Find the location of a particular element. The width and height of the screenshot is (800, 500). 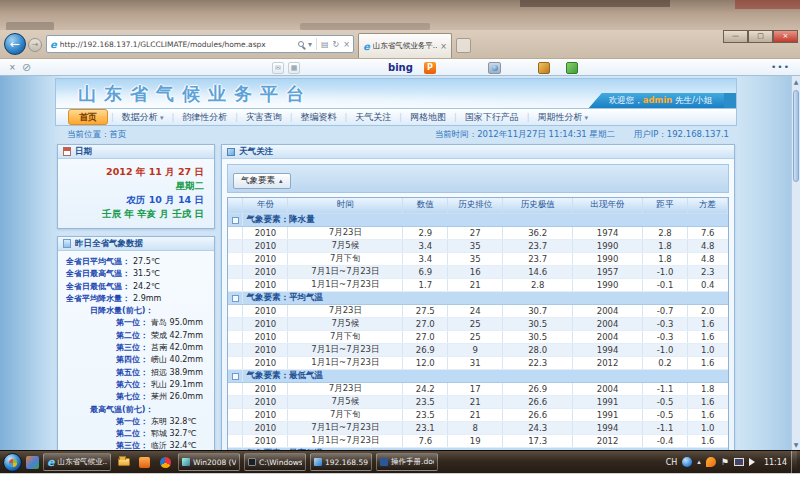

table-row: 20107月1日~7月23日26.9928.01994-1.01.0 is located at coordinates (478, 350).